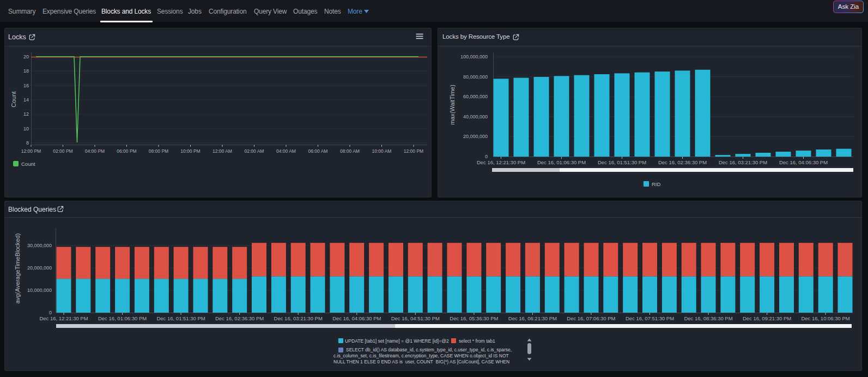 The width and height of the screenshot is (868, 377). What do you see at coordinates (26, 71) in the screenshot?
I see `svg-text: 18` at bounding box center [26, 71].